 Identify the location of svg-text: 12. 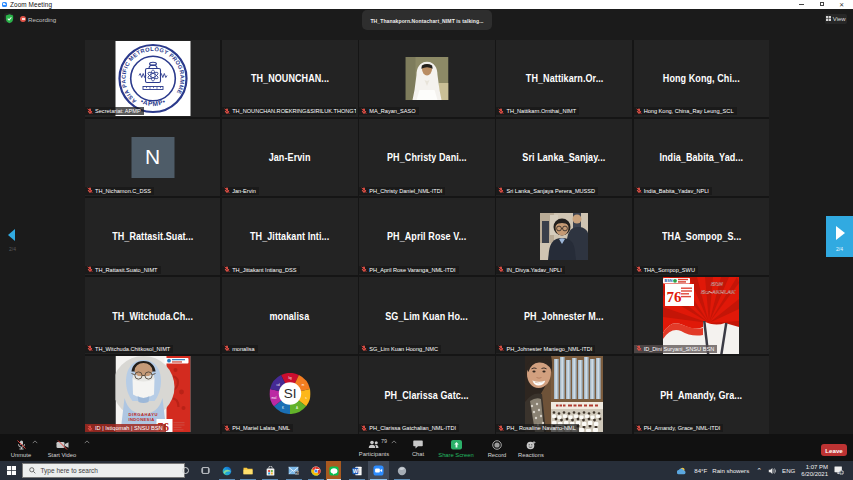
(842, 473).